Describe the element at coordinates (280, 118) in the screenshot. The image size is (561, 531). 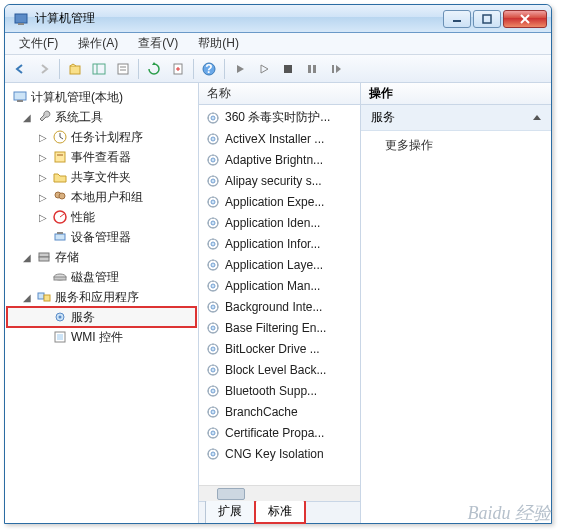
I see `list-item: 360 杀毒实时防护...` at that location.